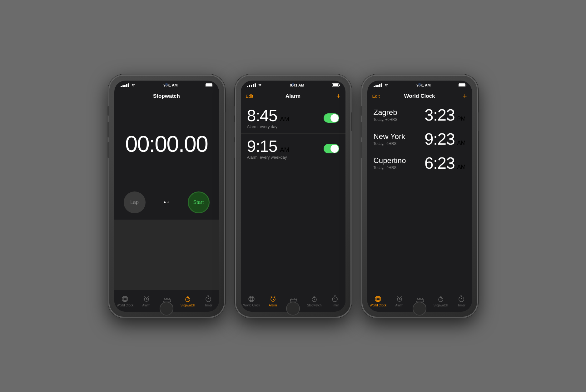  I want to click on volume-down-button, so click(108, 150).